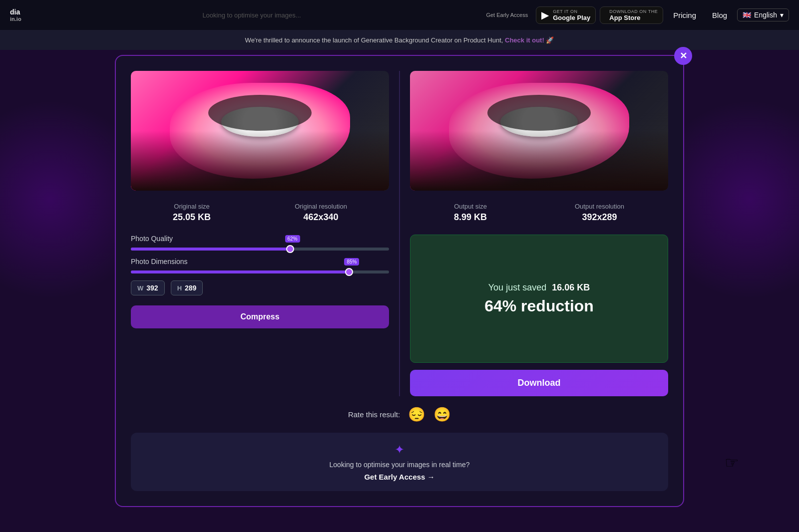 The image size is (799, 532). Describe the element at coordinates (16, 15) in the screenshot. I see `brand-logo: dia in.io` at that location.